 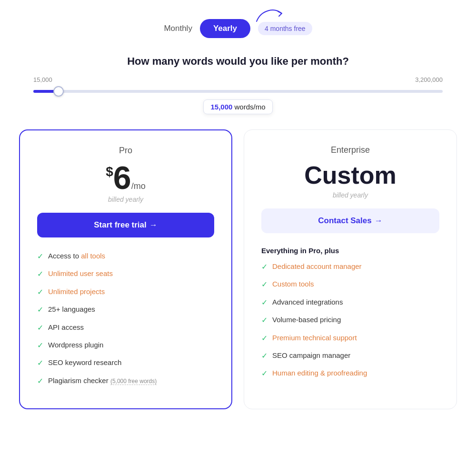 What do you see at coordinates (225, 29) in the screenshot?
I see `yearly-option: Yearly` at bounding box center [225, 29].